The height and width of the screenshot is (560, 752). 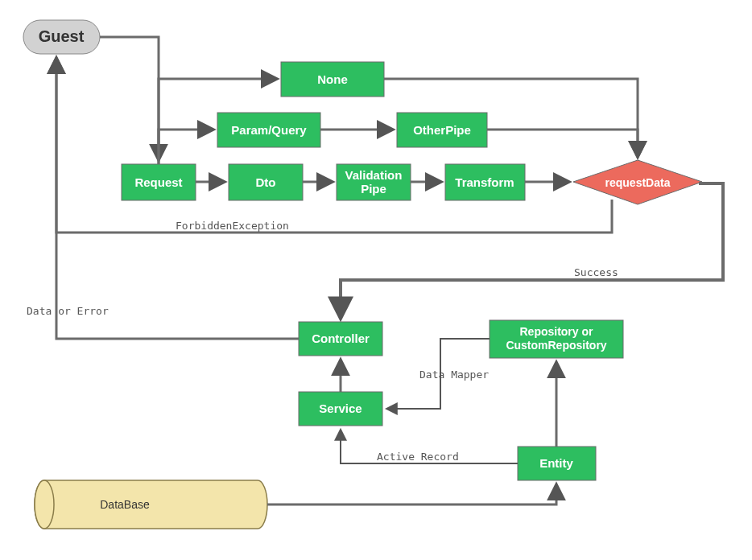 I want to click on node-service-label: Service, so click(x=340, y=409).